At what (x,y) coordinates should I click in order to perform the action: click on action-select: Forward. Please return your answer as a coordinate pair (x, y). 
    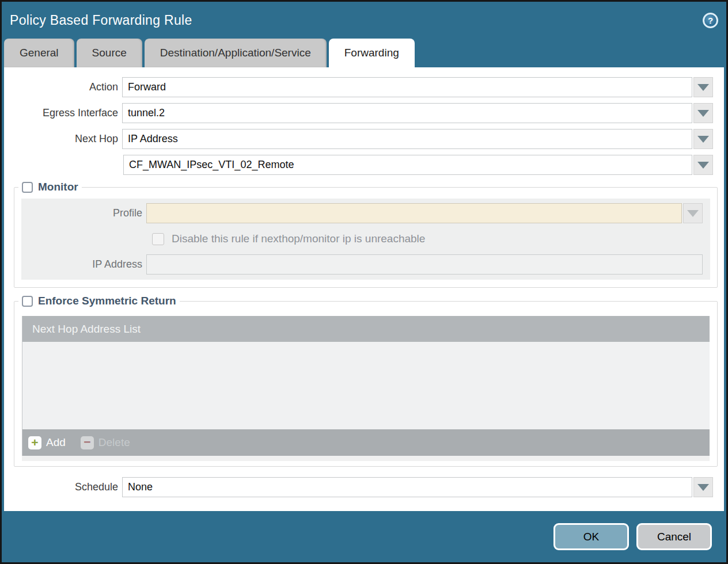
    Looking at the image, I should click on (407, 87).